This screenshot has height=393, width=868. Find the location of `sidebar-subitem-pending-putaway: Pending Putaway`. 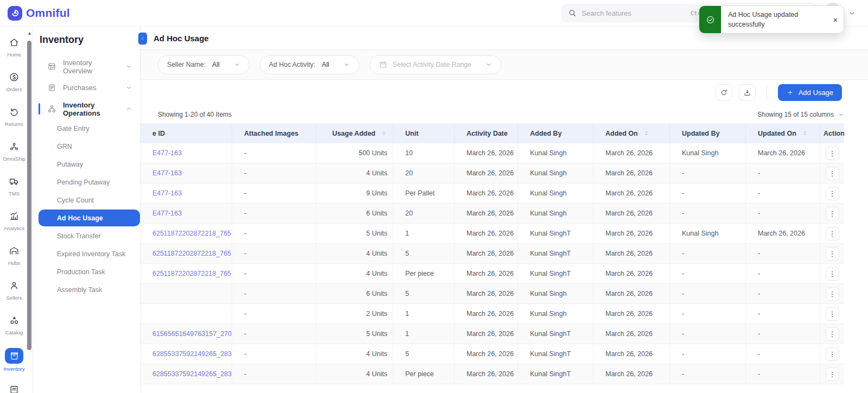

sidebar-subitem-pending-putaway: Pending Putaway is located at coordinates (87, 182).